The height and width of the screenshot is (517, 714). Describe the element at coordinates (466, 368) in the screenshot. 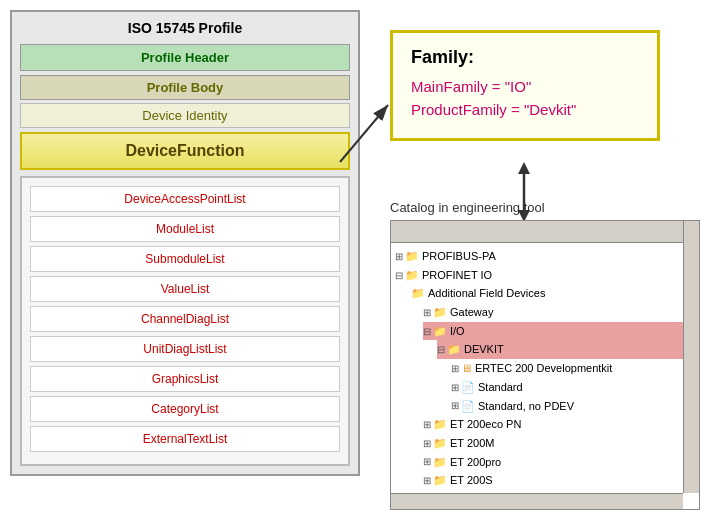

I see `folder-icon: 🖥` at that location.